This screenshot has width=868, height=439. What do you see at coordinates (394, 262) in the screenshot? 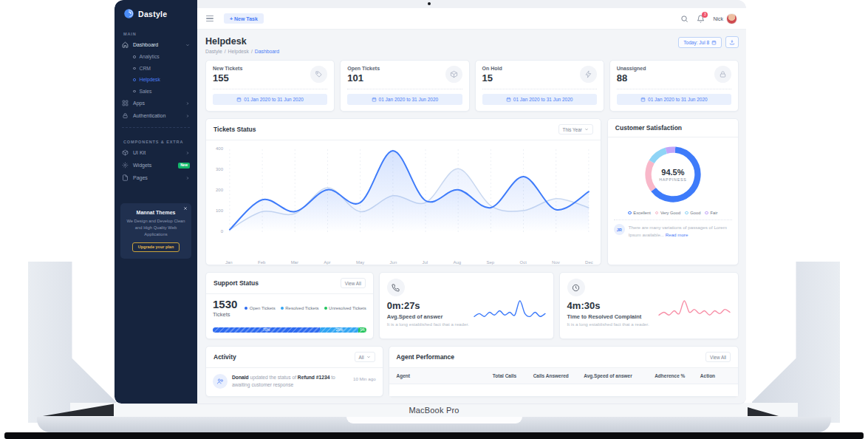
I see `x-tick-label: Jun` at bounding box center [394, 262].